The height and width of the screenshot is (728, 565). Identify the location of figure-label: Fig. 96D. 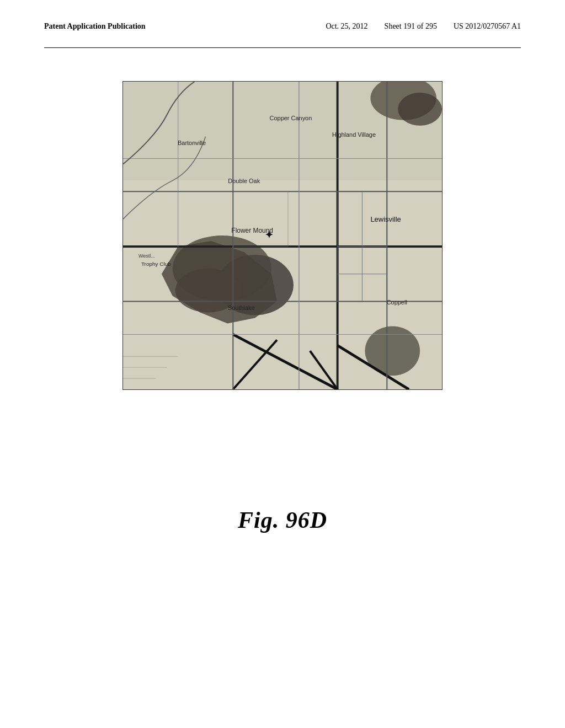
(282, 520).